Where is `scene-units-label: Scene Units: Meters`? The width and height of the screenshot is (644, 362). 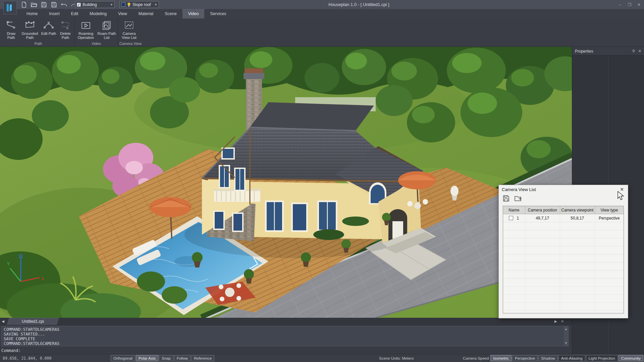
scene-units-label: Scene Units: Meters is located at coordinates (396, 358).